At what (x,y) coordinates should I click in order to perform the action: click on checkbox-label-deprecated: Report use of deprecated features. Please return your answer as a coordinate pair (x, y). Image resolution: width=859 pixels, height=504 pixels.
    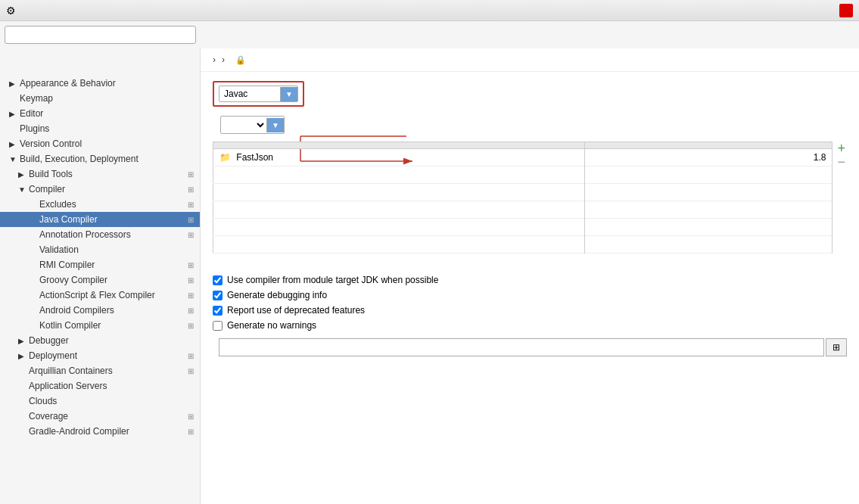
    Looking at the image, I should click on (296, 310).